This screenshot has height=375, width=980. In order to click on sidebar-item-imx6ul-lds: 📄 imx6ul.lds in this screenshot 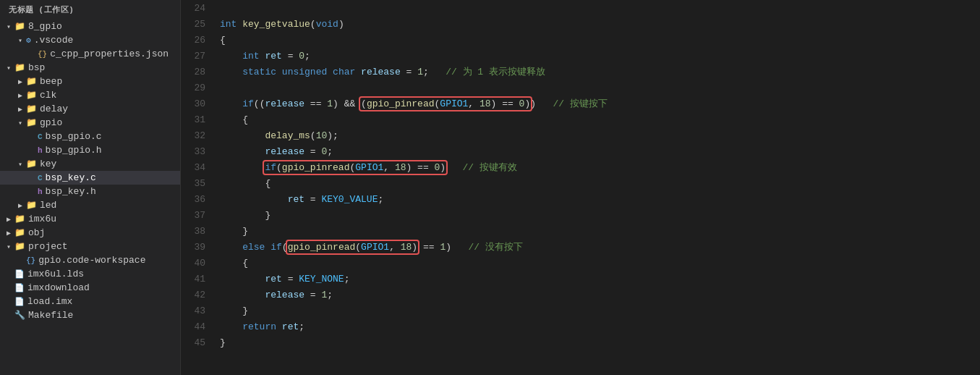, I will do `click(90, 274)`.